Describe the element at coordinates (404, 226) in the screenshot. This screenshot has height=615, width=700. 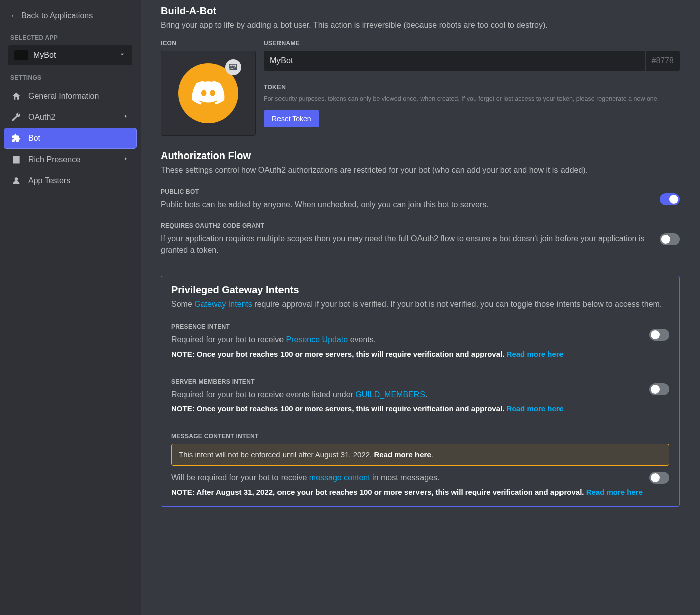
I see `oauth-grant-header: Requires OAuth2 Code Grant` at that location.